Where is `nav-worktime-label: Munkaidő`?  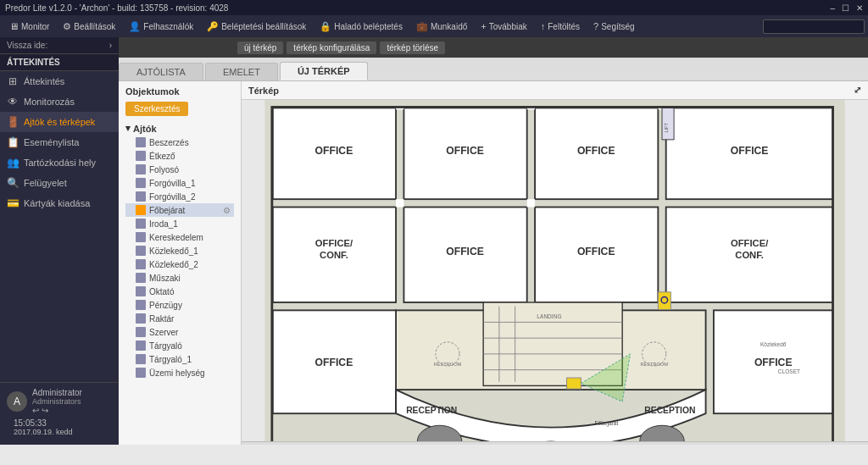
nav-worktime-label: Munkaidő is located at coordinates (449, 27).